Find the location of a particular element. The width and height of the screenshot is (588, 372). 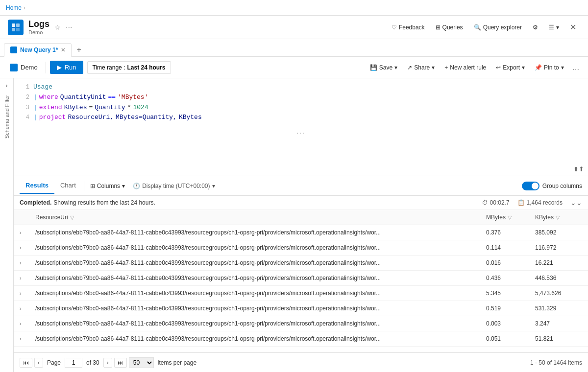

run-button: ▶ Run is located at coordinates (67, 68).